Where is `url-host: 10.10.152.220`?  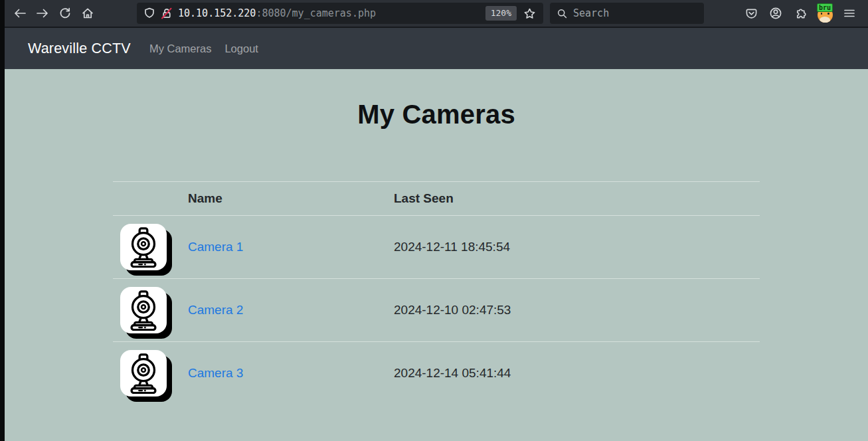
url-host: 10.10.152.220 is located at coordinates (217, 13).